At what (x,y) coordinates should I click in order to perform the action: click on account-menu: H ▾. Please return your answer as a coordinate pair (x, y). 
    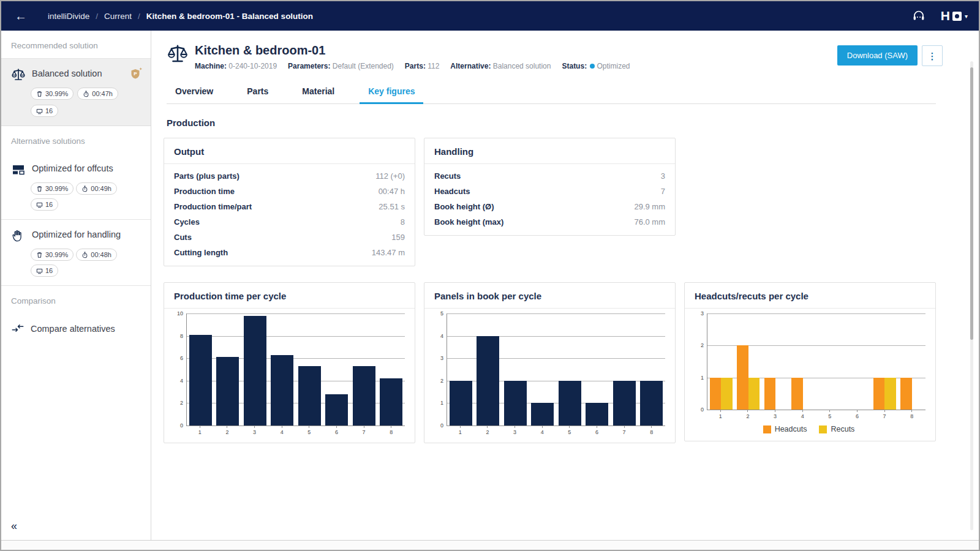
    Looking at the image, I should click on (954, 16).